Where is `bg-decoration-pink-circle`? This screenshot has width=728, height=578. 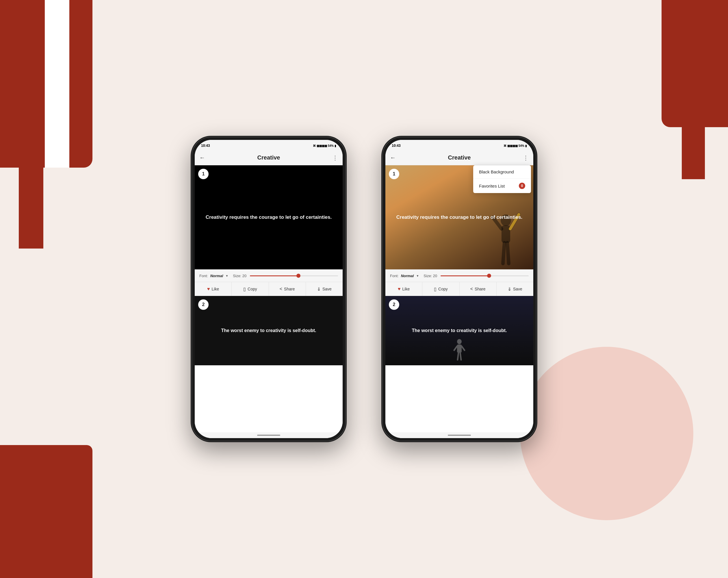
bg-decoration-pink-circle is located at coordinates (606, 434).